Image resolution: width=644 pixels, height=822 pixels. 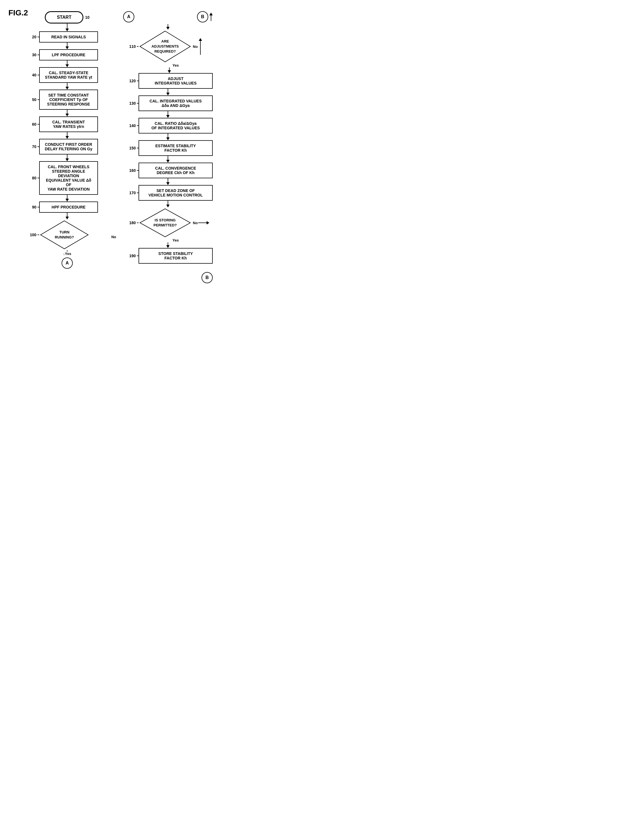 I want to click on step-100-num: 100, so click(x=31, y=235).